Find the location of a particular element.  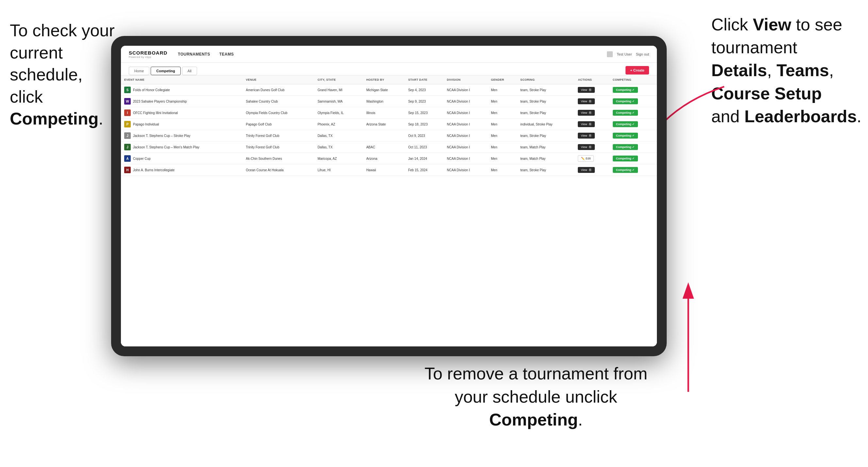

nav-teams: TEAMS is located at coordinates (226, 54).